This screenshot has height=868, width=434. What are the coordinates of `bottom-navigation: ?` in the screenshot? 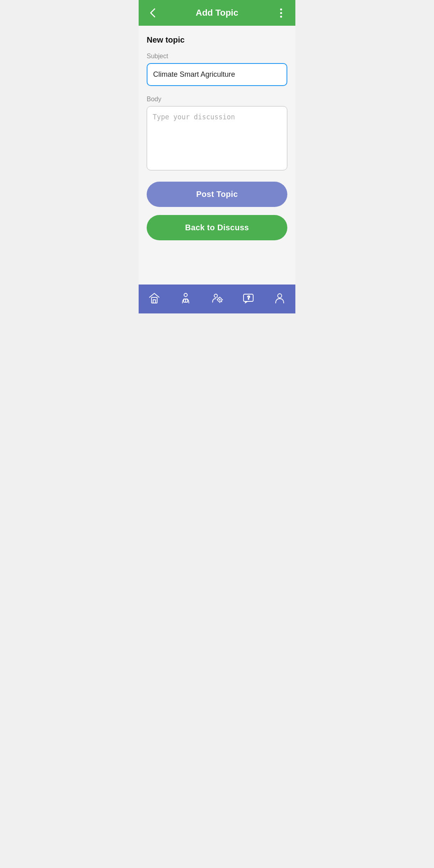 It's located at (217, 299).